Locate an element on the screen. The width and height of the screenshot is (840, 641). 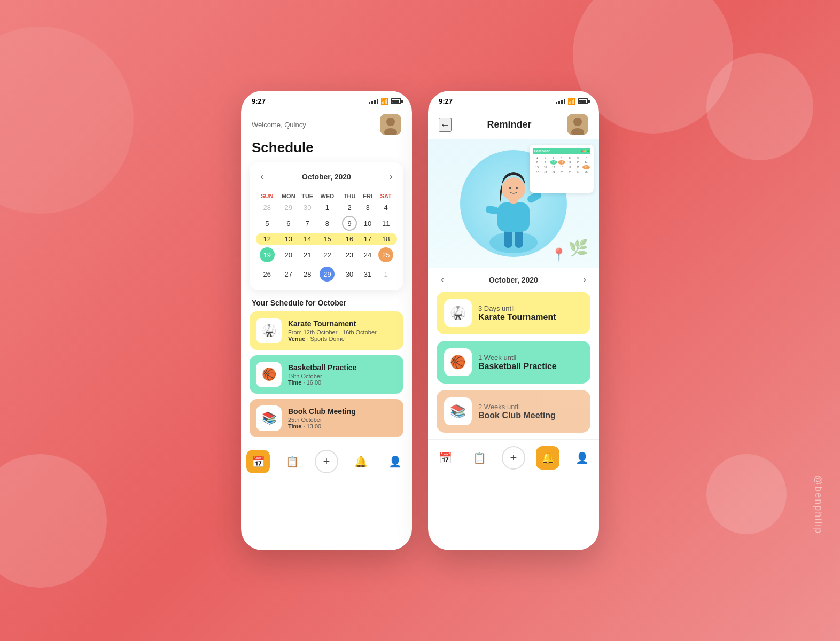
cal-day: 10 is located at coordinates (368, 223).